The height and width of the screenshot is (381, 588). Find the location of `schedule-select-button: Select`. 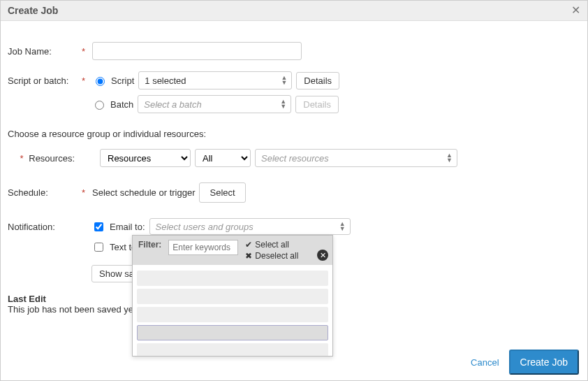

schedule-select-button: Select is located at coordinates (222, 193).